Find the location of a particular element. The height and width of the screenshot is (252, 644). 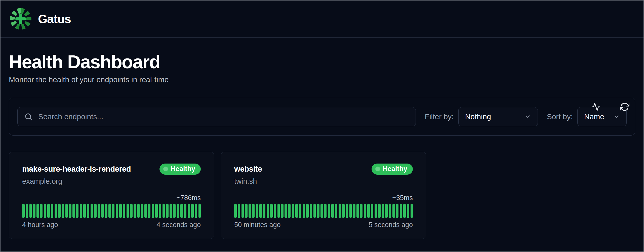

endpoint-card: website Healthy twin.sh ~35ms 50 minutes… is located at coordinates (324, 195).